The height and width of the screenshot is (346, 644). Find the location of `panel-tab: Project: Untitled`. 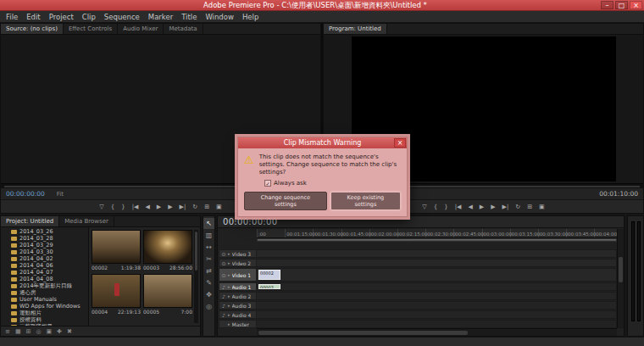

panel-tab: Project: Untitled is located at coordinates (31, 221).